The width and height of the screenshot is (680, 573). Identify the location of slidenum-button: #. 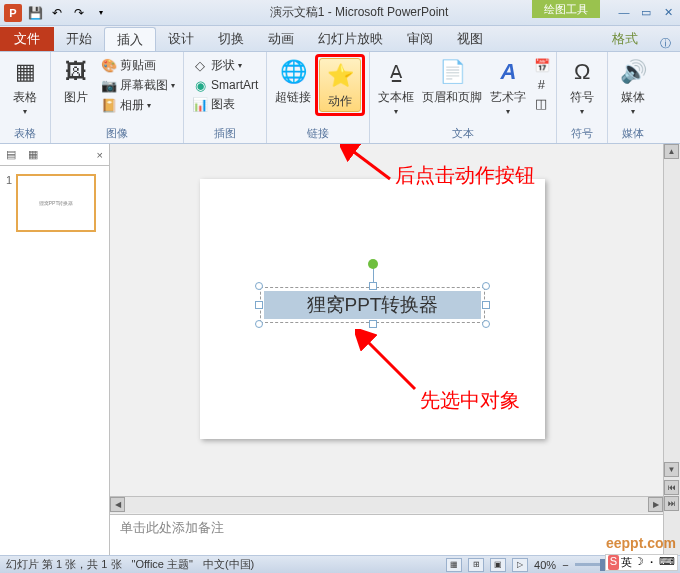
(541, 84).